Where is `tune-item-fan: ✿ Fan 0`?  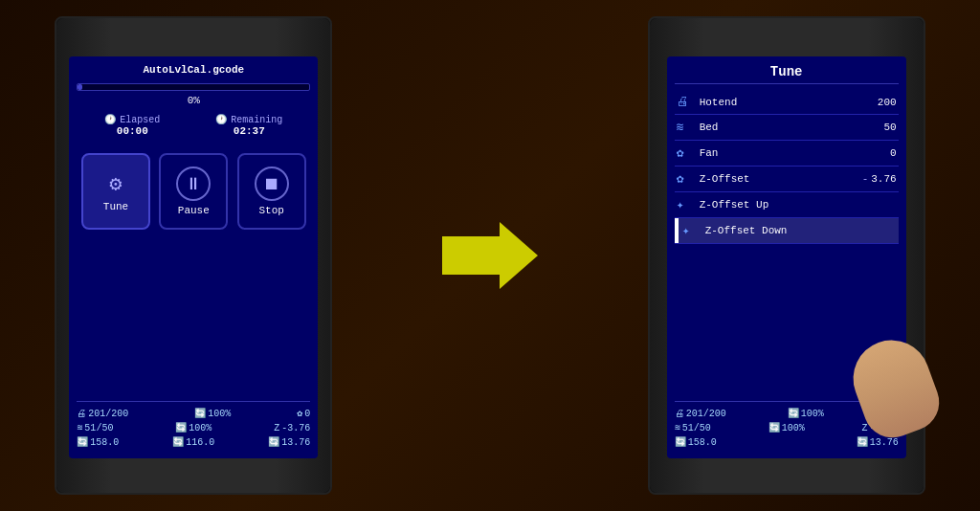
tune-item-fan: ✿ Fan 0 is located at coordinates (787, 153).